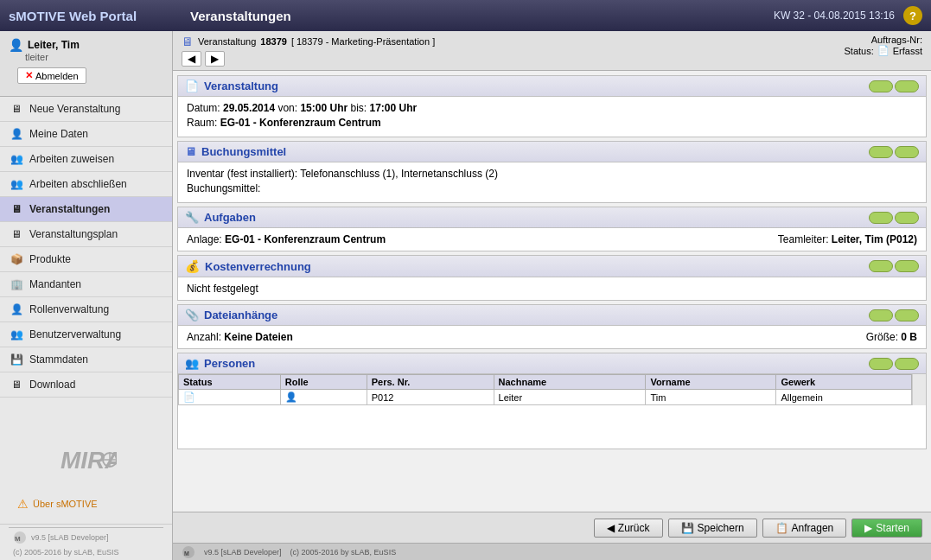 This screenshot has width=931, height=560. Describe the element at coordinates (289, 108) in the screenshot. I see `von-label: von:` at that location.